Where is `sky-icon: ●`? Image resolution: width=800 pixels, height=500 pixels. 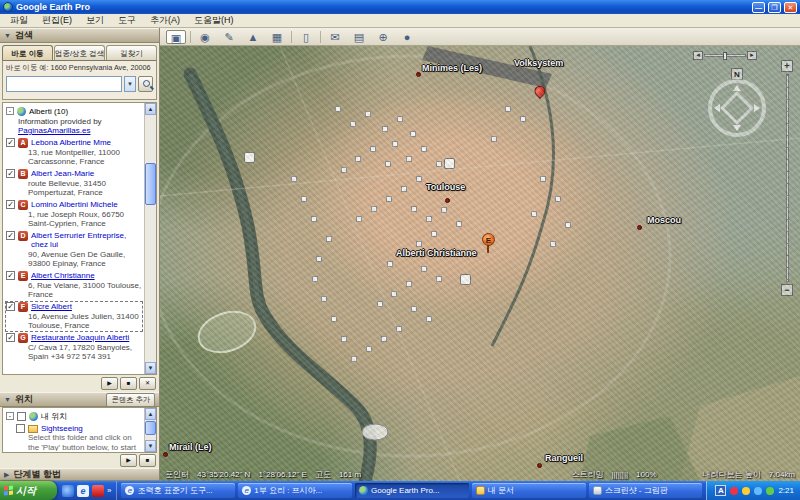
sky-icon: ● is located at coordinates (407, 37).